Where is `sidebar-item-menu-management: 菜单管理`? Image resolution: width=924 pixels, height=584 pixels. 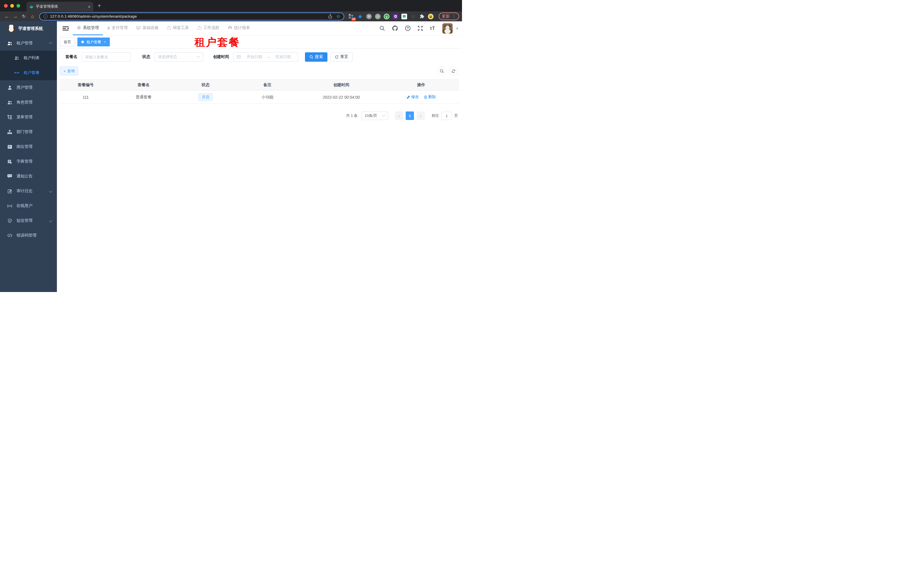 sidebar-item-menu-management: 菜单管理 is located at coordinates (28, 117).